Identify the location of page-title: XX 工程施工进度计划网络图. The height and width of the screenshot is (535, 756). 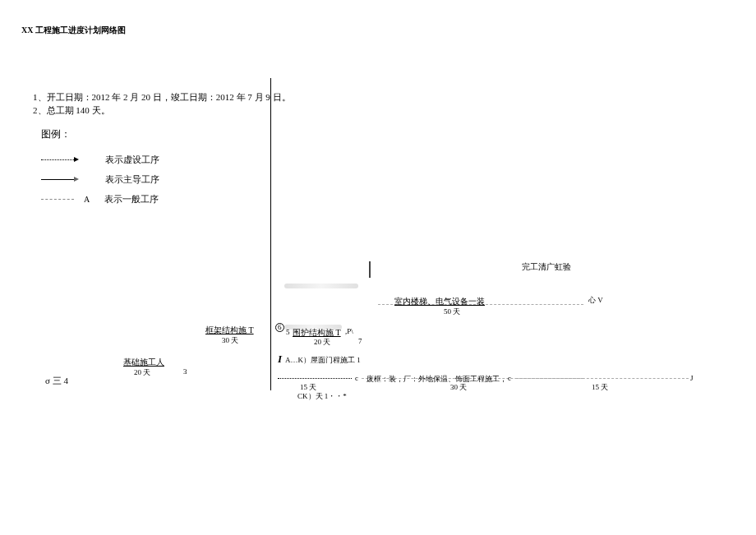
(74, 30).